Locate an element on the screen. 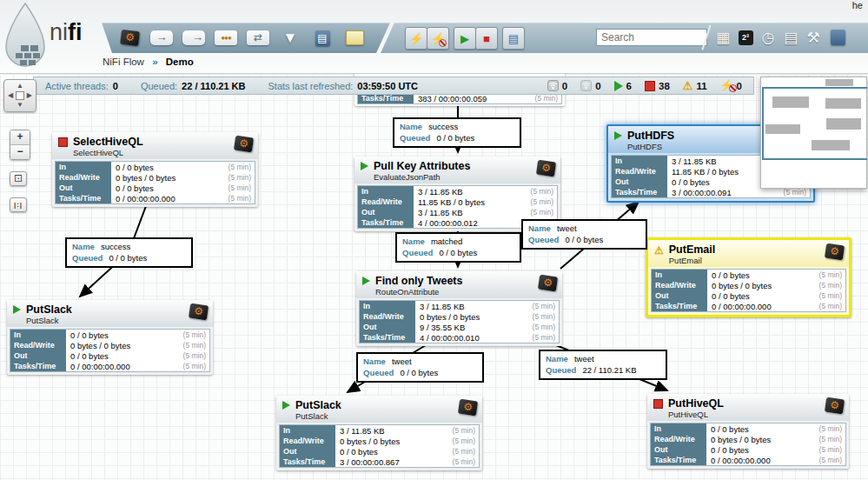 This screenshot has height=480, width=868. processor-puthiveql: PutHiveQLPutHiveQL⚙In0 / 0 bytes(5 min)R… is located at coordinates (748, 431).